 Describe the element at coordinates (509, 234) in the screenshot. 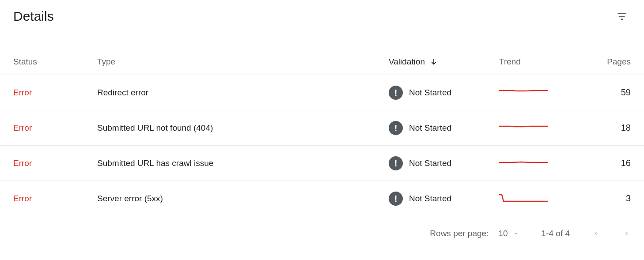

I see `rows-per-page-select: 10` at that location.